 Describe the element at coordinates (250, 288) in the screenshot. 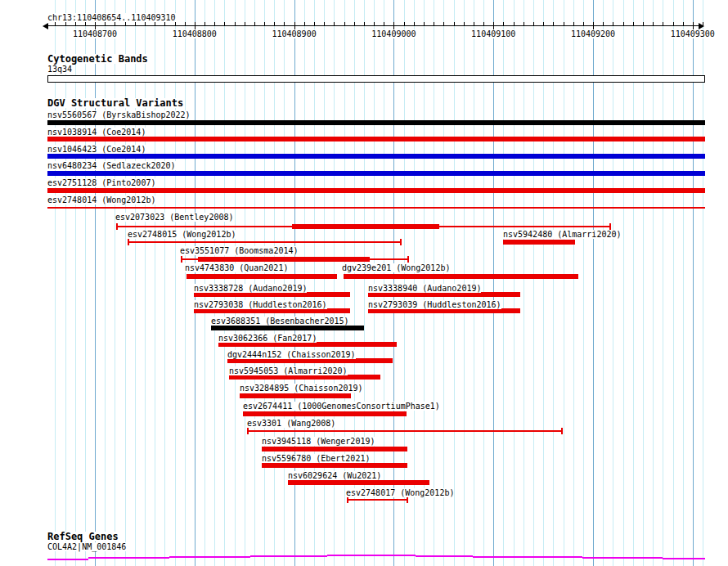

I see `variant-label: nsv3338728 (Audano2019)` at that location.